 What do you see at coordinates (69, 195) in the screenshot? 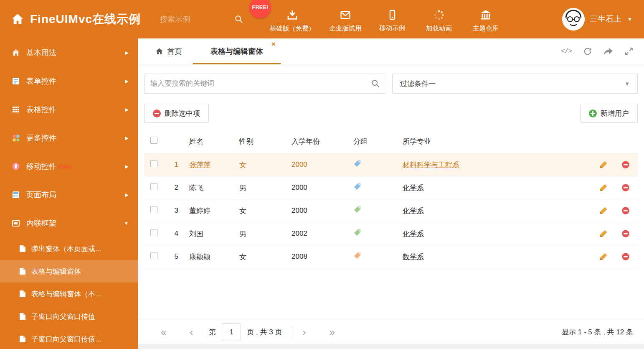
I see `sidebar-item-page-layout: 页面布局 ▶` at bounding box center [69, 195].